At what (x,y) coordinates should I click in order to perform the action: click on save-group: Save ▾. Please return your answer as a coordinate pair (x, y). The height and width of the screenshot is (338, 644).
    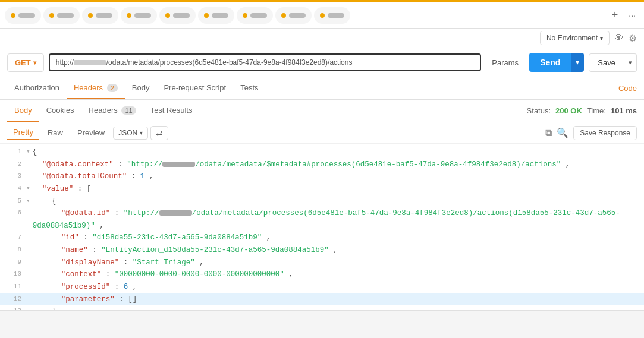
    Looking at the image, I should click on (612, 63).